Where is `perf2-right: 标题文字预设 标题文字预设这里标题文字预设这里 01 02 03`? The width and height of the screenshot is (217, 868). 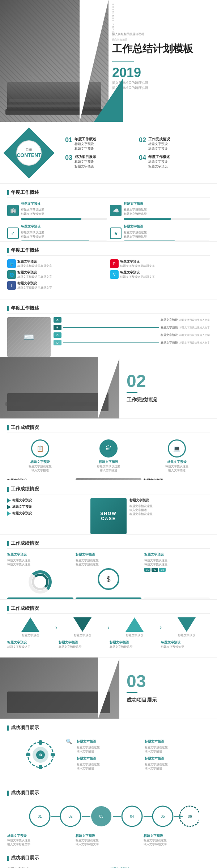 perf2-right: 标题文字预设 标题文字预设这里标题文字预设这里 01 02 03 is located at coordinates (177, 574).